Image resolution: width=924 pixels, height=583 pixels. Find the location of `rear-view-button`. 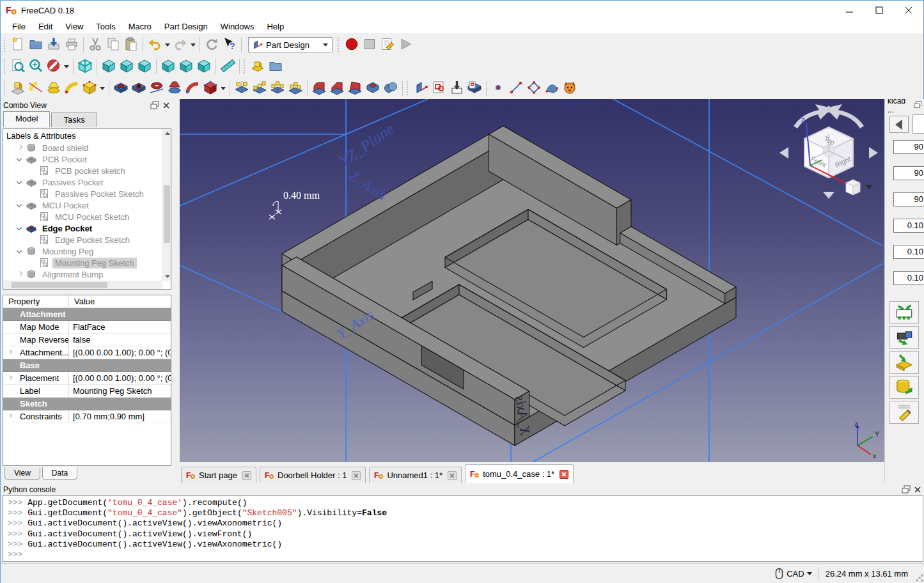

rear-view-button is located at coordinates (168, 66).